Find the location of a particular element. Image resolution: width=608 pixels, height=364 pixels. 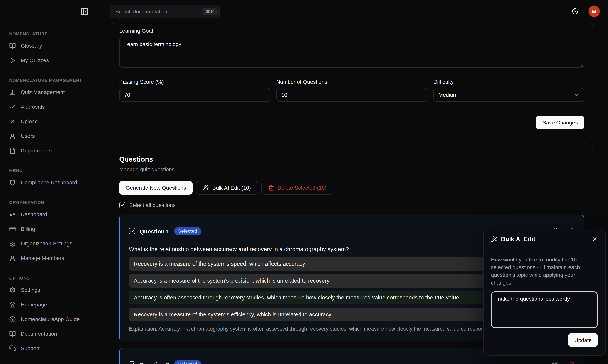

search-bar: ⌘ K is located at coordinates (165, 12).